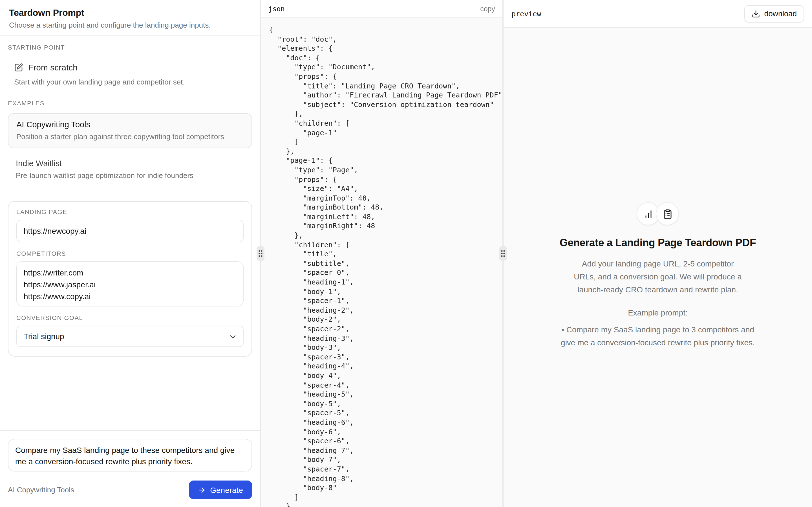  I want to click on json-tab-label: json, so click(276, 9).